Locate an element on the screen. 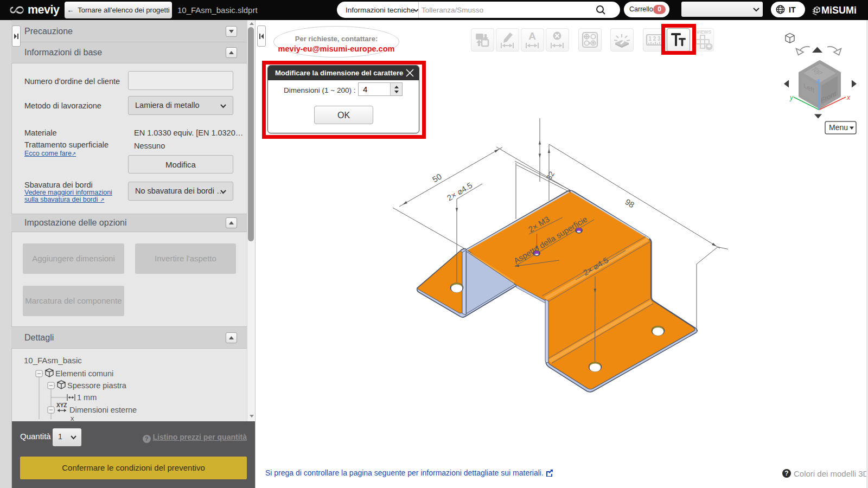  svg-text: Spessore piastra is located at coordinates (97, 386).